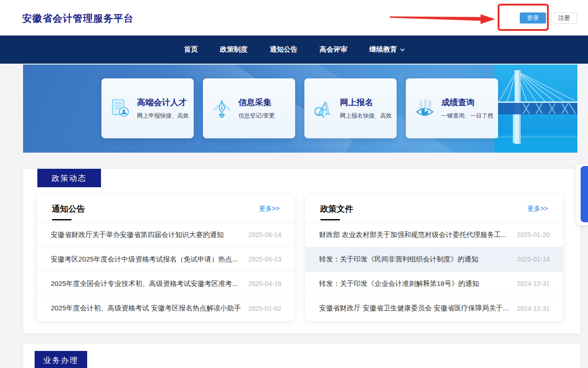 Image resolution: width=588 pixels, height=368 pixels. What do you see at coordinates (265, 259) in the screenshot?
I see `news-date: 2025-05-13` at bounding box center [265, 259].